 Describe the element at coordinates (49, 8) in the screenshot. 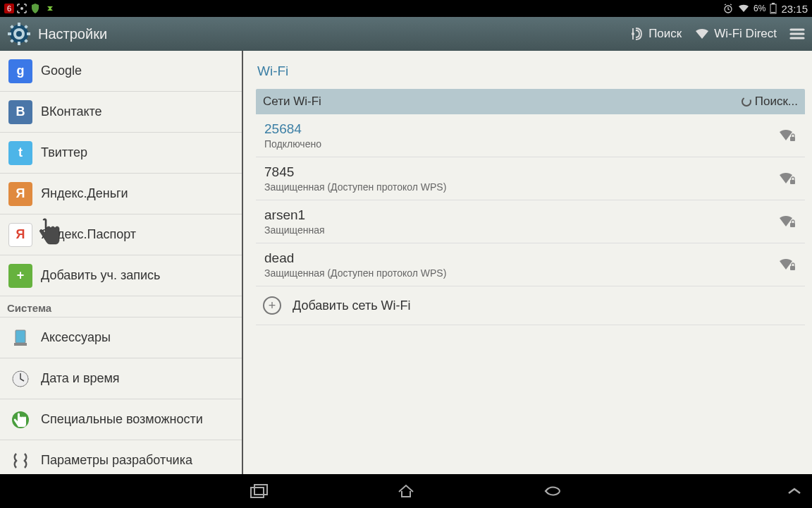

I see `charging-icon` at that location.